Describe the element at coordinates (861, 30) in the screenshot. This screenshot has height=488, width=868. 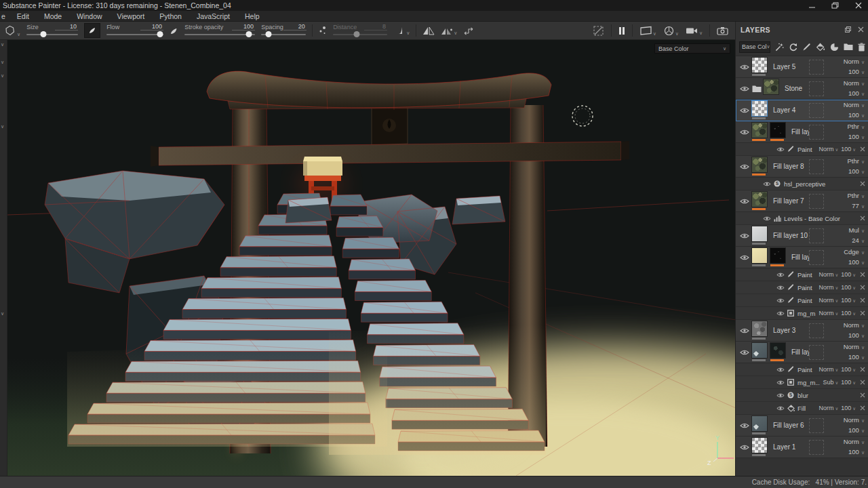
I see `close-panel-icon` at that location.